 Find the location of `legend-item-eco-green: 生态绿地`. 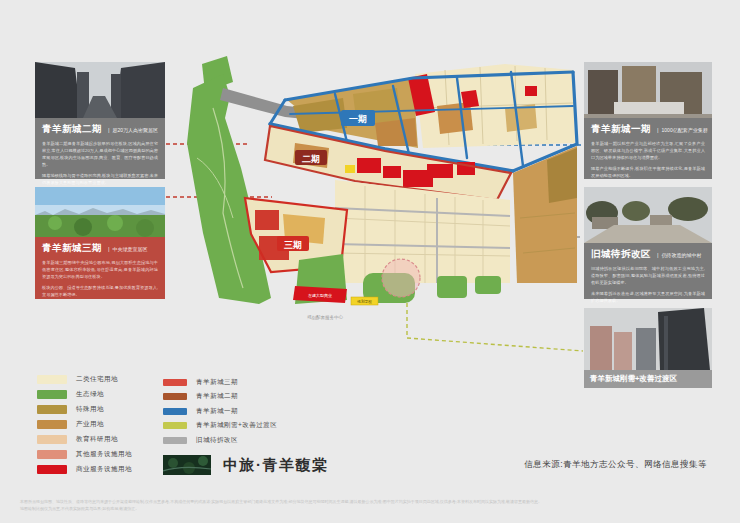

legend-item-eco-green: 生态绿地 is located at coordinates (84, 394).